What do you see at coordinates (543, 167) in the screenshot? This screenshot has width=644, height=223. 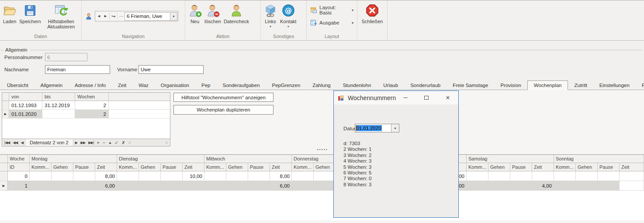 I see `week-grid-header-samstag-zeit: Zeit` at bounding box center [543, 167].